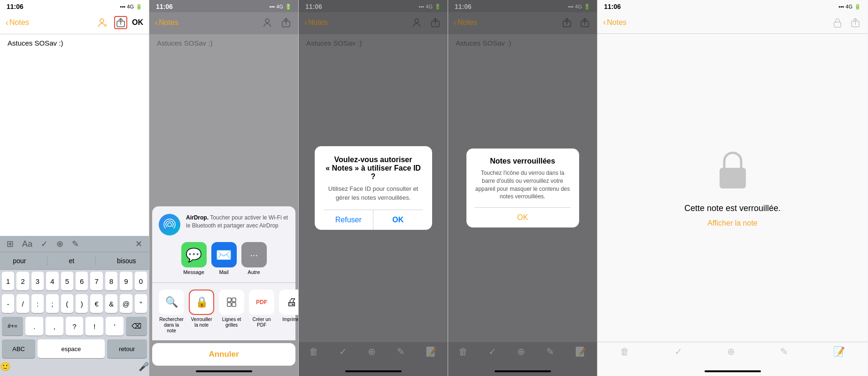 The width and height of the screenshot is (868, 376). What do you see at coordinates (733, 173) in the screenshot?
I see `lock-icon-large` at bounding box center [733, 173].